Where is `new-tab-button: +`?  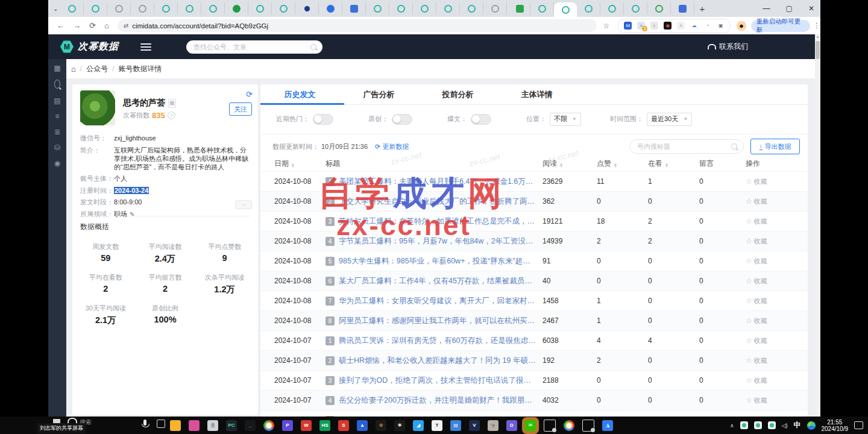 new-tab-button: + is located at coordinates (702, 8).